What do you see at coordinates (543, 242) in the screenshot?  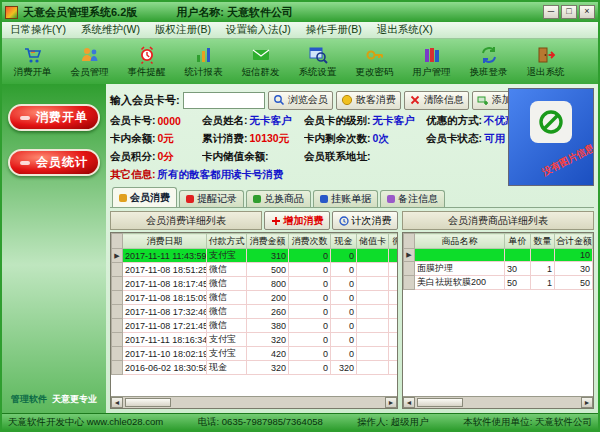 I see `column-header: 数量` at bounding box center [543, 242].